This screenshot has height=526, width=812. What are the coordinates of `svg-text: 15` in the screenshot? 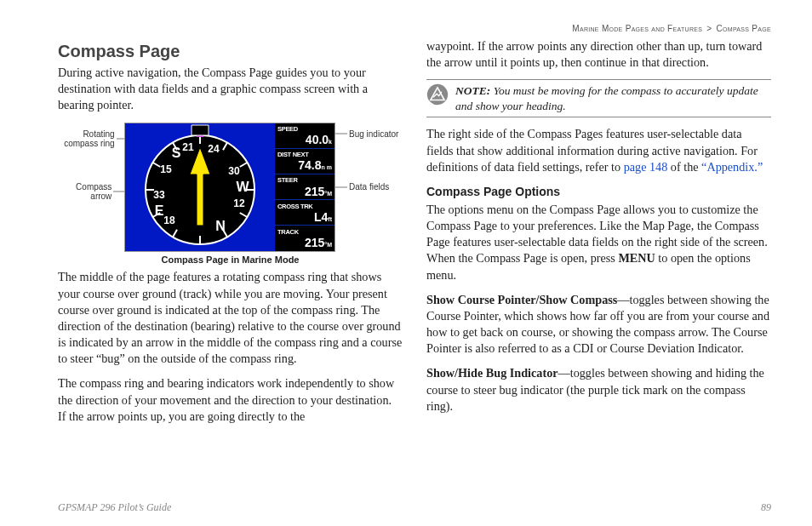 It's located at (166, 169).